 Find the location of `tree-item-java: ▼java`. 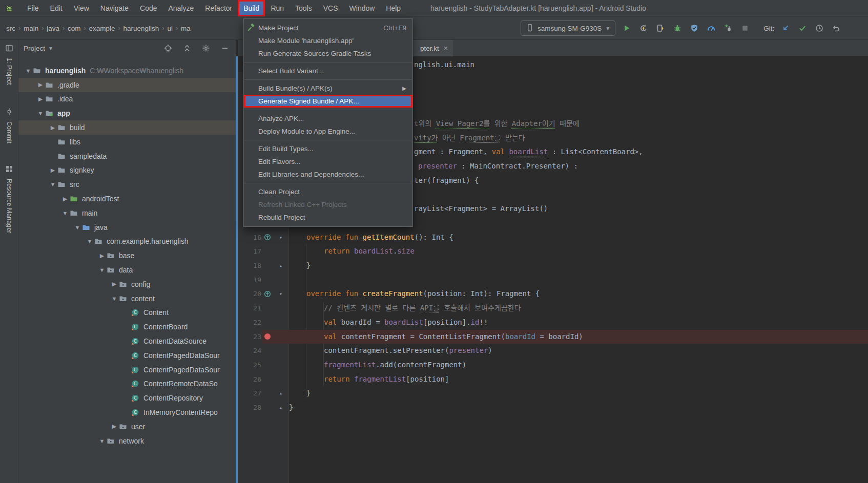

tree-item-java: ▼java is located at coordinates (127, 227).